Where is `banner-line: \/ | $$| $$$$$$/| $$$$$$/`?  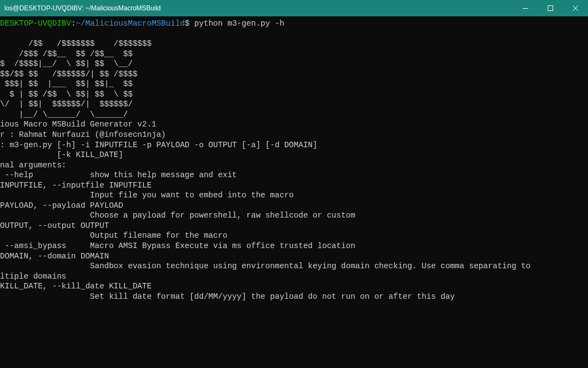
banner-line: \/ | $$| $$$$$$/| $$$$$$/ is located at coordinates (294, 105).